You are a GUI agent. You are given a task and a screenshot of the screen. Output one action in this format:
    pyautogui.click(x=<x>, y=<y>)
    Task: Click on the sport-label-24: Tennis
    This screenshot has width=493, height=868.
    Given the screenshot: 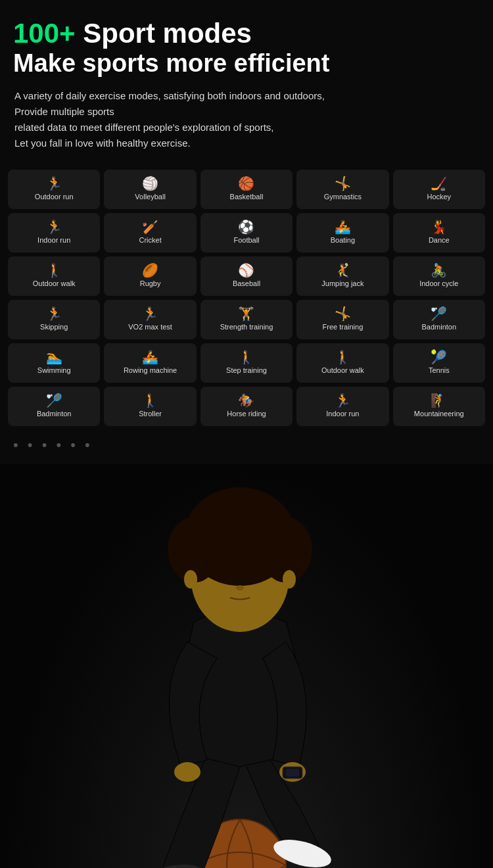 What is the action you would take?
    pyautogui.click(x=439, y=371)
    